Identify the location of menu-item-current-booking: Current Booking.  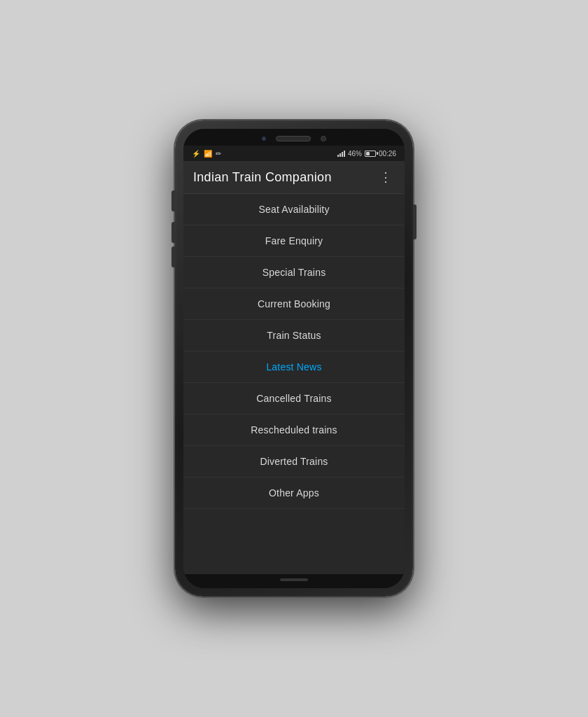
(294, 304).